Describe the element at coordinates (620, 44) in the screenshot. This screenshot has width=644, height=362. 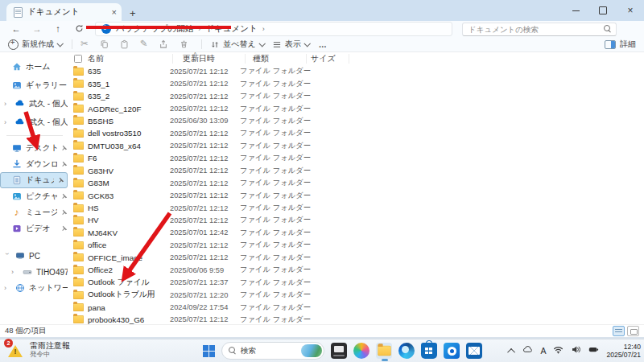
I see `details-pane-button: 詳細` at that location.